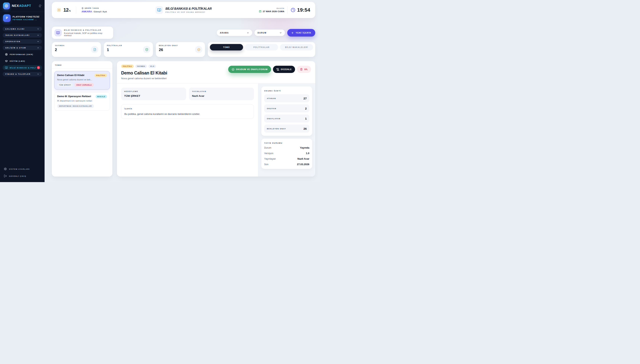 The width and height of the screenshot is (640, 364). Describe the element at coordinates (304, 70) in the screenshot. I see `delete-button: SİL` at that location.